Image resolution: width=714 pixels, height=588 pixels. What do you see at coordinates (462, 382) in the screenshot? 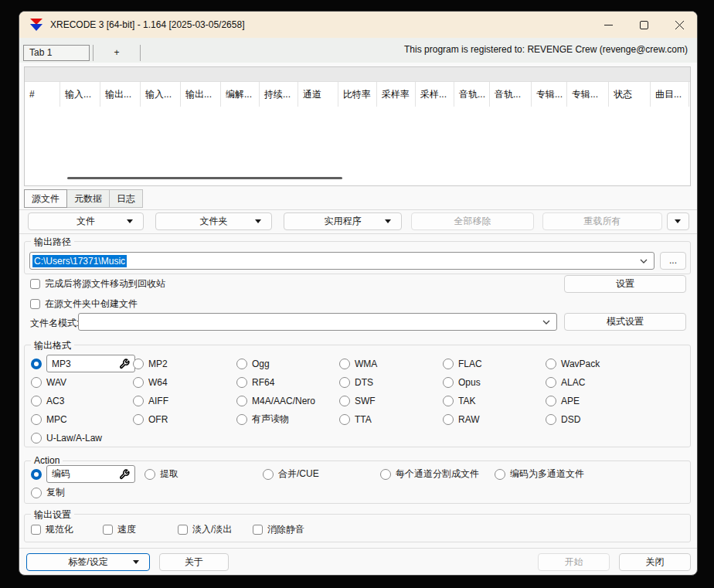
I see `format-radio-opus: Opus` at bounding box center [462, 382].